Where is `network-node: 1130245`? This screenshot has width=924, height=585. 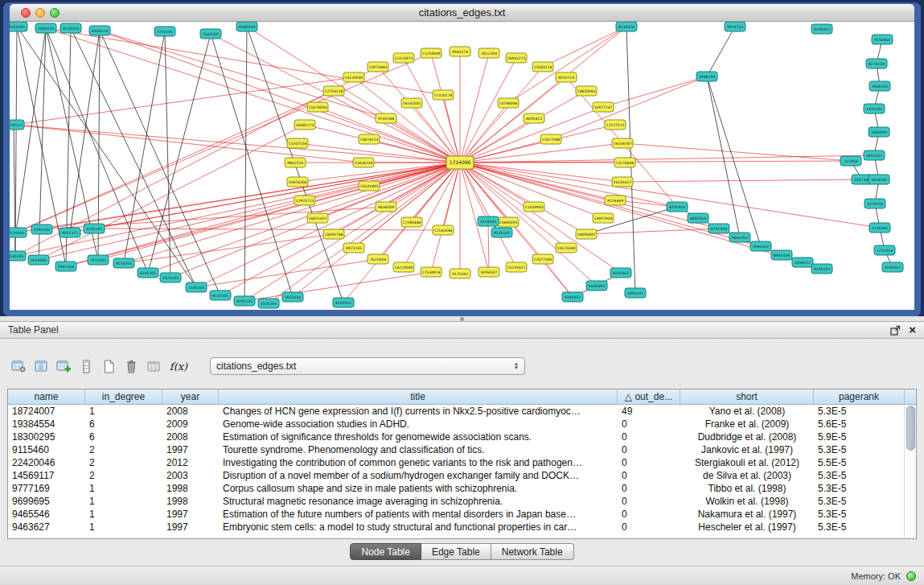
network-node: 1130245 is located at coordinates (18, 256).